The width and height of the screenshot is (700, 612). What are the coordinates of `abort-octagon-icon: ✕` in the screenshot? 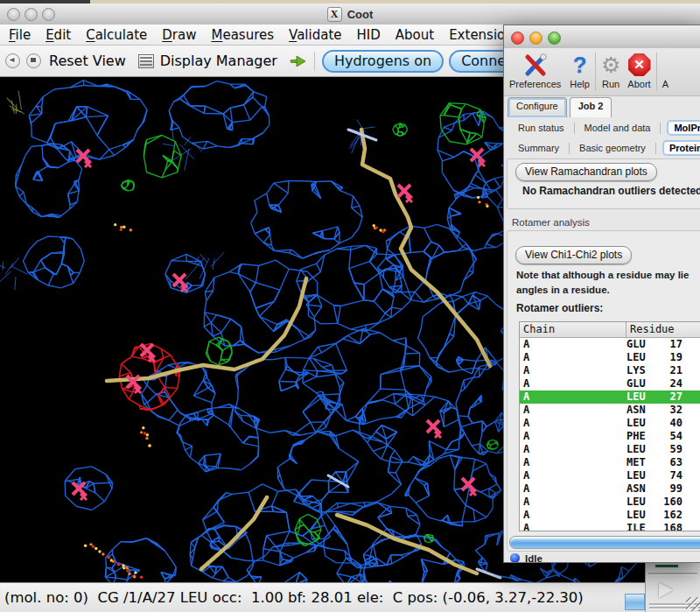 It's located at (640, 65).